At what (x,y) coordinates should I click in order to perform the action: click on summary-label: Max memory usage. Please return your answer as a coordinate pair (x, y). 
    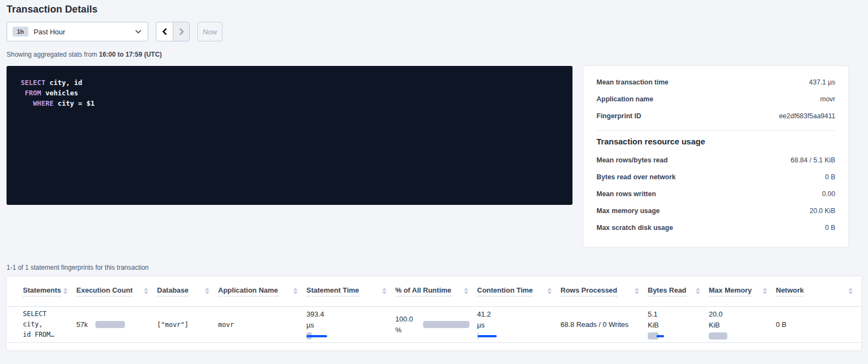
    Looking at the image, I should click on (628, 211).